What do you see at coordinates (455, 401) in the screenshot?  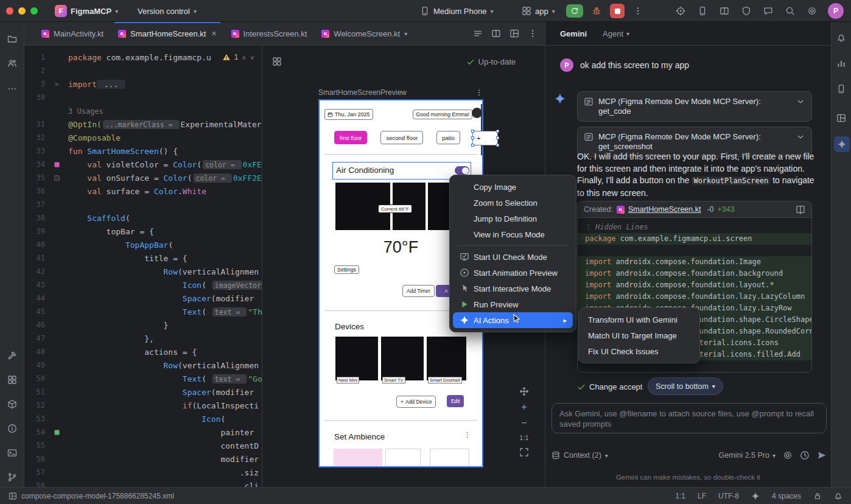 I see `edit-button: Edit` at bounding box center [455, 401].